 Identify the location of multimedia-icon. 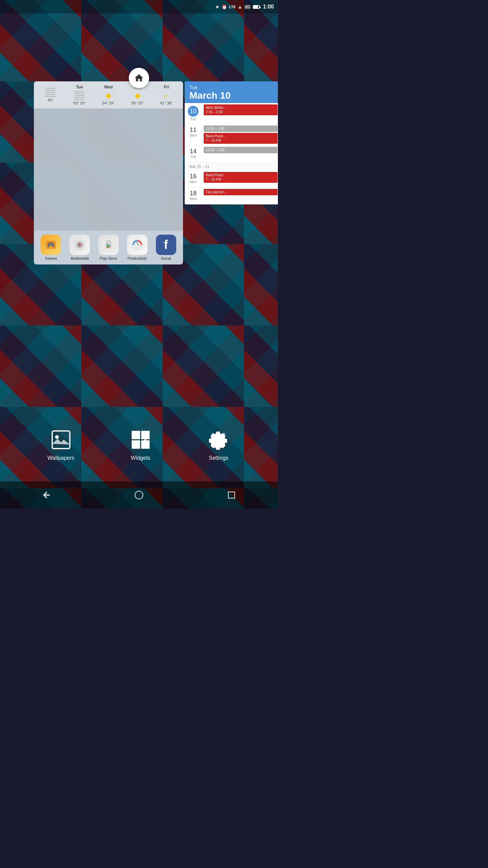
(80, 245).